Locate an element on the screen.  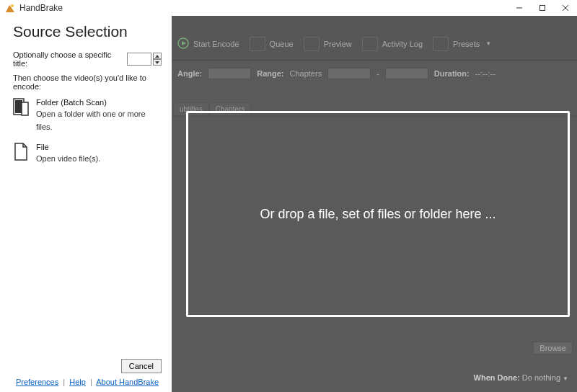
footer-links: Preferences | Help | About HandBrake is located at coordinates (87, 382).